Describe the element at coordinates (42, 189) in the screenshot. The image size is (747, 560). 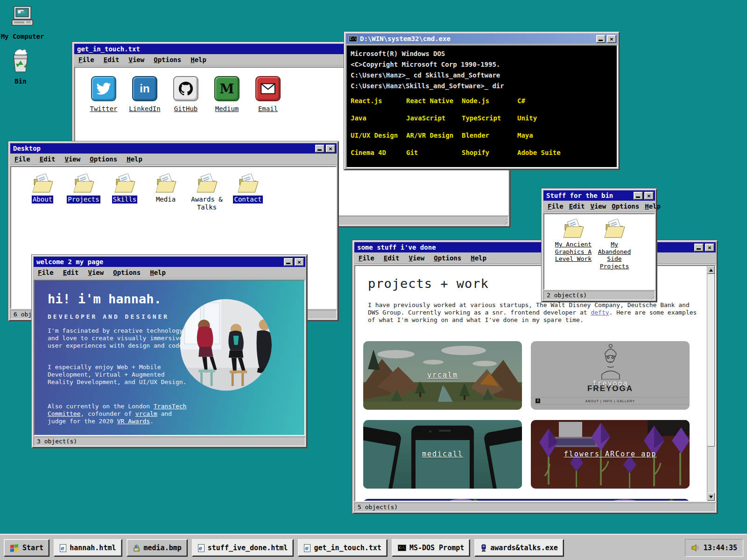
I see `folder-about: About` at that location.